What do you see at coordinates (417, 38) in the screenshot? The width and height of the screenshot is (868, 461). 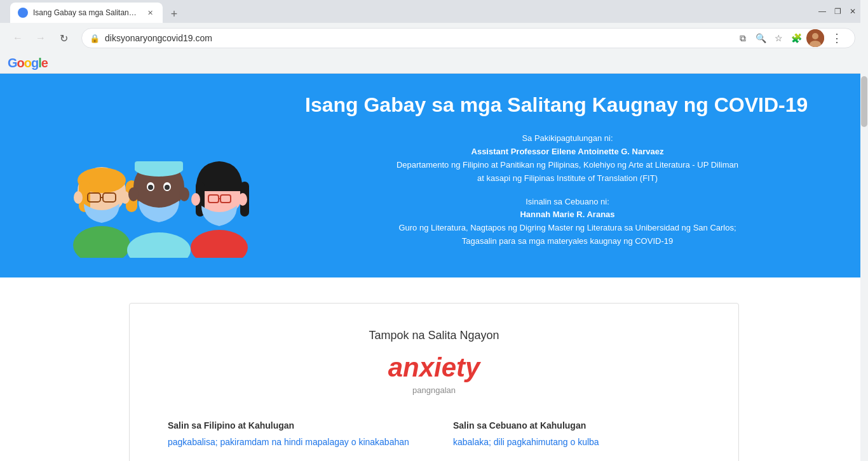 I see `url-text: diksyonaryongcovid19.com` at bounding box center [417, 38].